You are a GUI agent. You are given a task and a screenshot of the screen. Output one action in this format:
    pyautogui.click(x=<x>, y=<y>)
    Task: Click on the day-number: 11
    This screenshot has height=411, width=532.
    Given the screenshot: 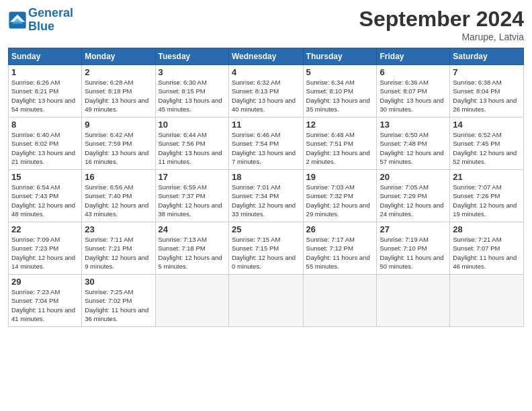 What is the action you would take?
    pyautogui.click(x=266, y=125)
    